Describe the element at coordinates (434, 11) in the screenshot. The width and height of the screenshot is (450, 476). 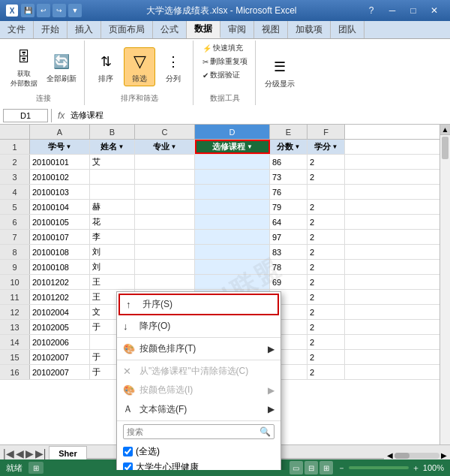
I see `close-button: ✕` at that location.